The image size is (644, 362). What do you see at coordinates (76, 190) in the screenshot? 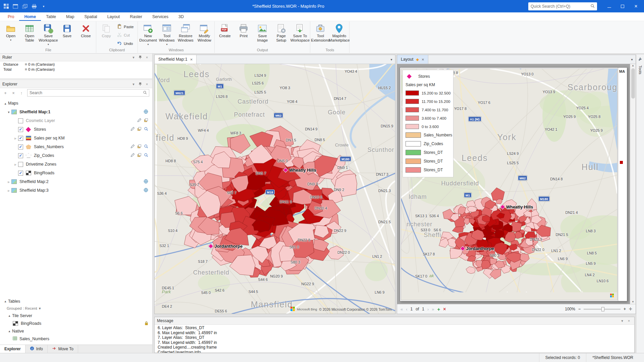
I see `tree-map-sheffield-map-3: ▹Sheffield Map:3` at bounding box center [76, 190].